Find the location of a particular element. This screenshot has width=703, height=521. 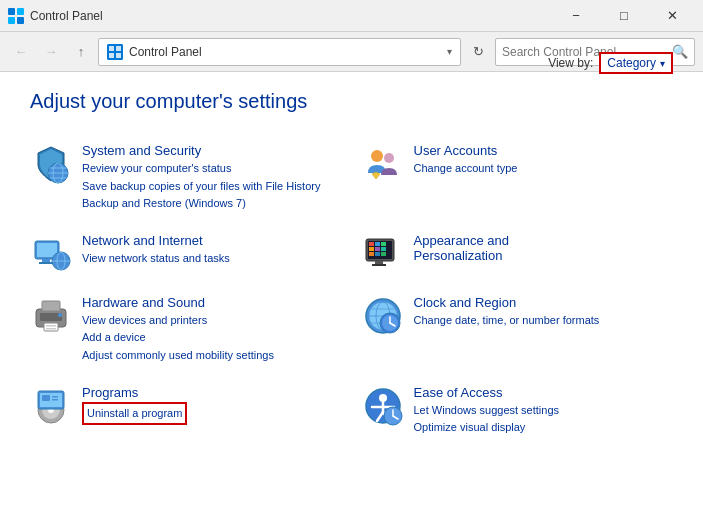

network-icon is located at coordinates (51, 254).